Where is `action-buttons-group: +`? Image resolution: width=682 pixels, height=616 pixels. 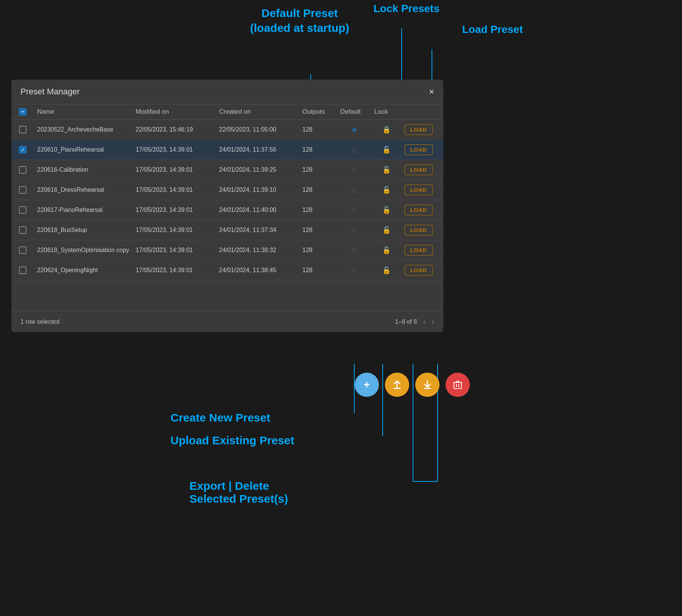 action-buttons-group: + is located at coordinates (412, 385).